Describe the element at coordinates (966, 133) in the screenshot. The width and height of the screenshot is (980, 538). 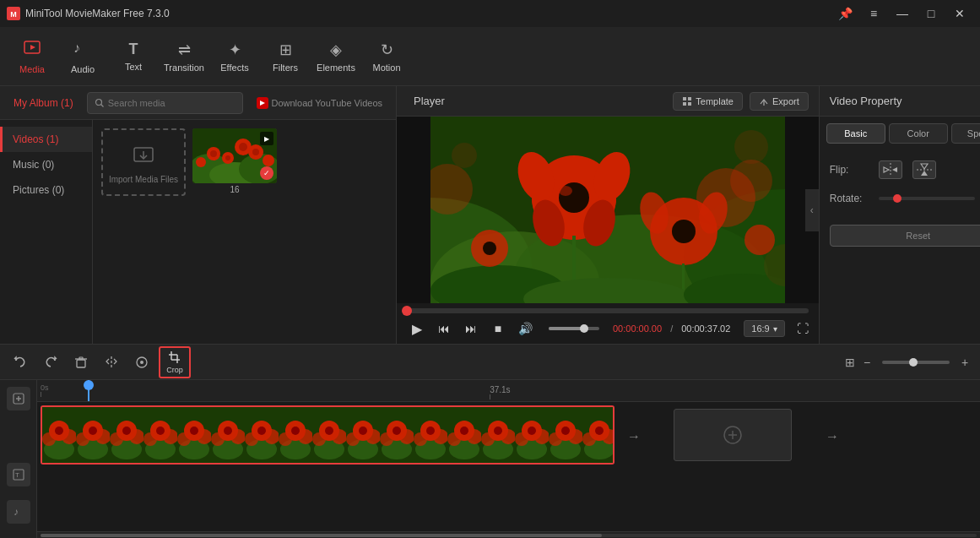
I see `prop-tab-speed: Speed` at that location.